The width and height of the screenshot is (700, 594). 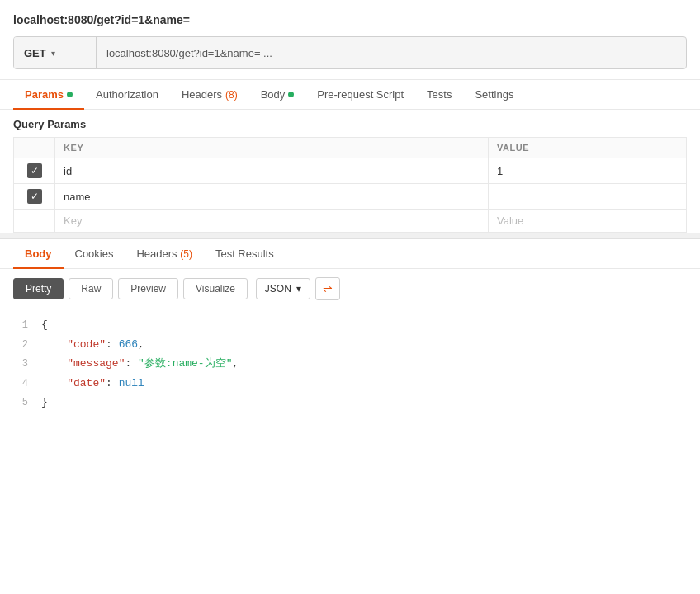 What do you see at coordinates (127, 94) in the screenshot?
I see `tab-authorization-label: Authorization` at bounding box center [127, 94].